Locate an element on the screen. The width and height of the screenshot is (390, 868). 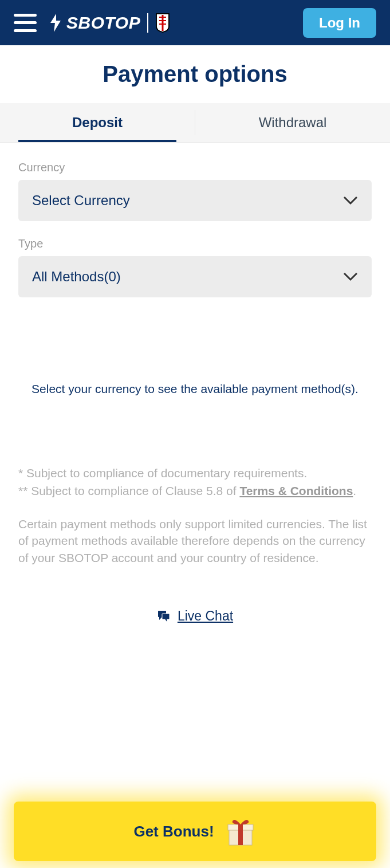
brand-text: SBOTOP is located at coordinates (103, 23).